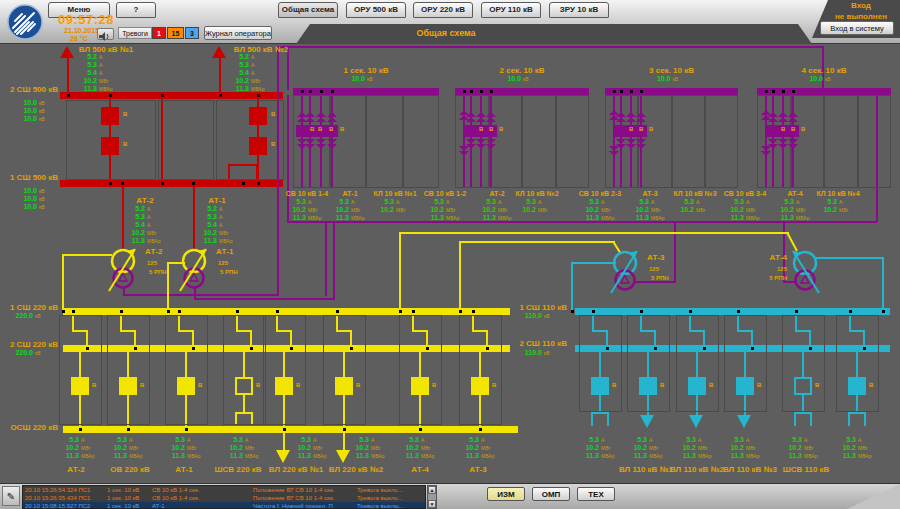 The image size is (900, 509). Describe the element at coordinates (552, 316) in the screenshot. I see `measurement-unit: кВ` at that location.